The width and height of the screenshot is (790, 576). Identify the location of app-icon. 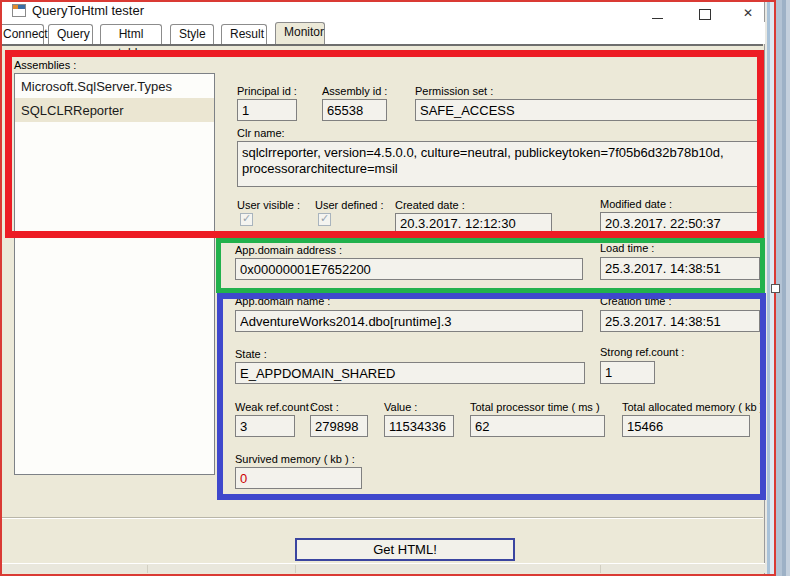
(19, 10).